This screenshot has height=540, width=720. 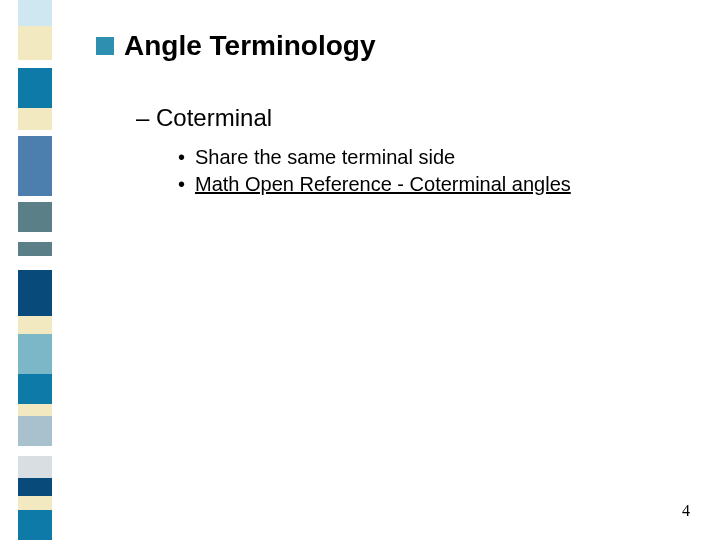 What do you see at coordinates (214, 118) in the screenshot?
I see `subheading-text: Coterminal` at bounding box center [214, 118].